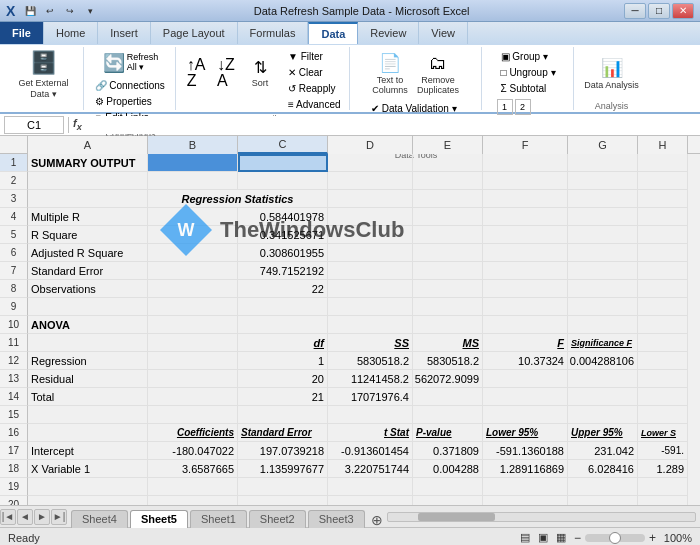 This screenshot has height=545, width=700. What do you see at coordinates (336, 519) in the screenshot?
I see `sheet-tab-sheet3: Sheet3` at bounding box center [336, 519].